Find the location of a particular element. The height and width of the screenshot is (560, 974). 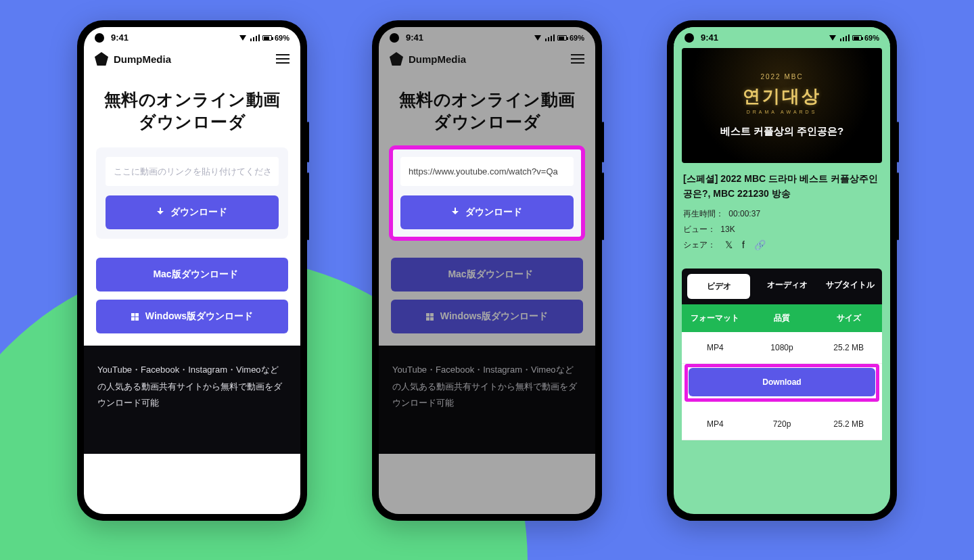

twitter-icon: 𝕏 is located at coordinates (729, 245).